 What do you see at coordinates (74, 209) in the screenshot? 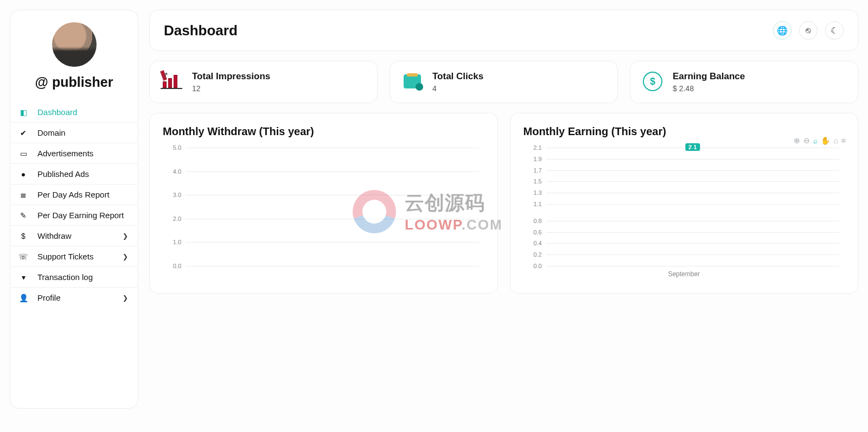
I see `sidebar: @ publisher ◧ Dashboard ✔ Domain ▭ Adver…` at bounding box center [74, 209].